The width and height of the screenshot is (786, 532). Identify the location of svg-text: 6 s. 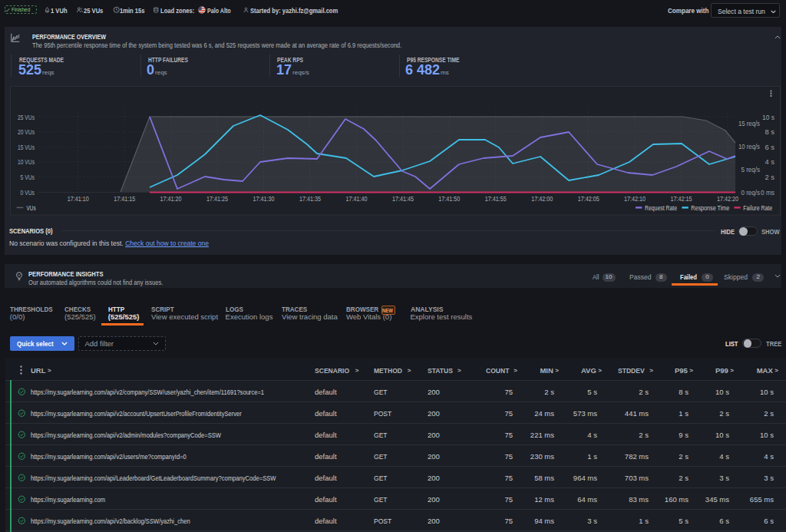
(771, 147).